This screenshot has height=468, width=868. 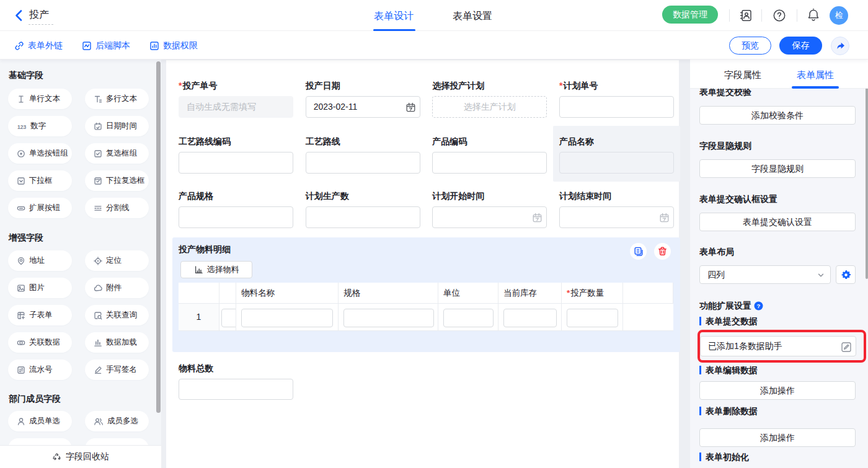 I want to click on svg-text: 123, so click(x=22, y=126).